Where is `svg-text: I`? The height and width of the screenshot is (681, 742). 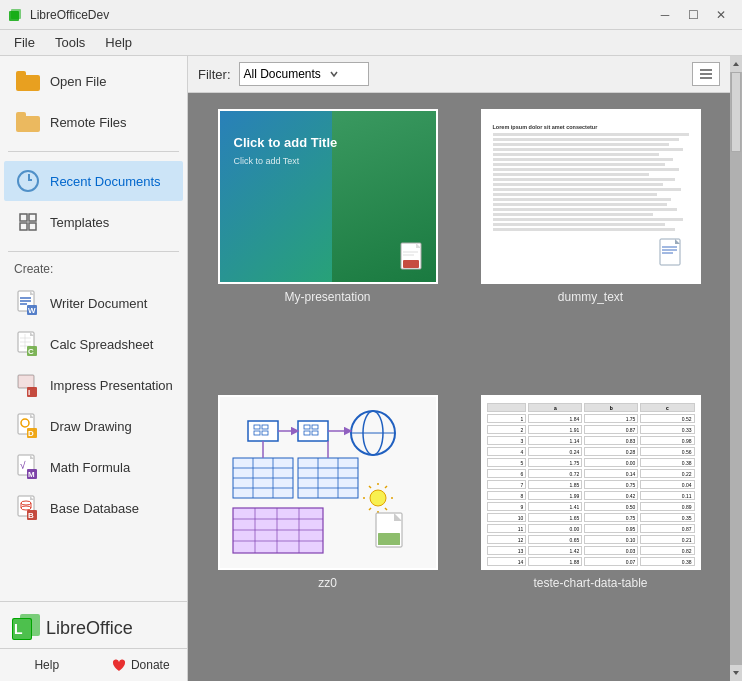 svg-text: I is located at coordinates (29, 392).